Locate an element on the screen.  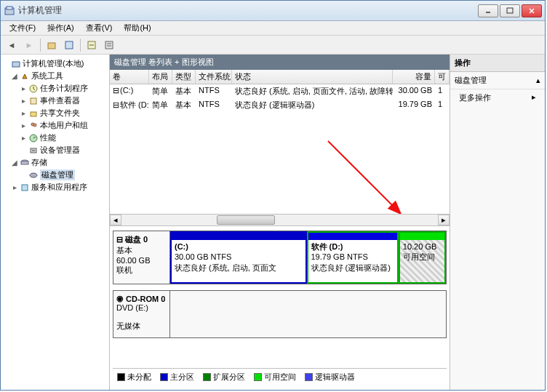
tree-device-manager: 设备管理器 is located at coordinates (55, 150).